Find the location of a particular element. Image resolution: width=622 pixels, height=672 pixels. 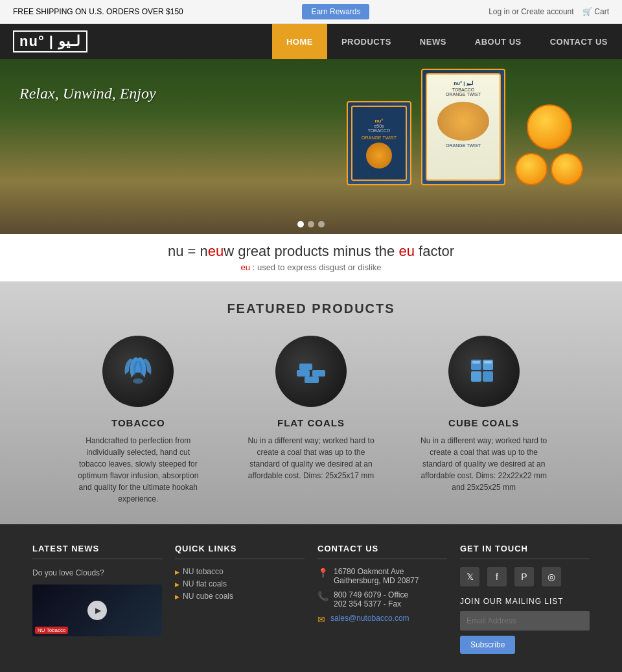

earn-rewards-button: Earn Rewards is located at coordinates (336, 12).